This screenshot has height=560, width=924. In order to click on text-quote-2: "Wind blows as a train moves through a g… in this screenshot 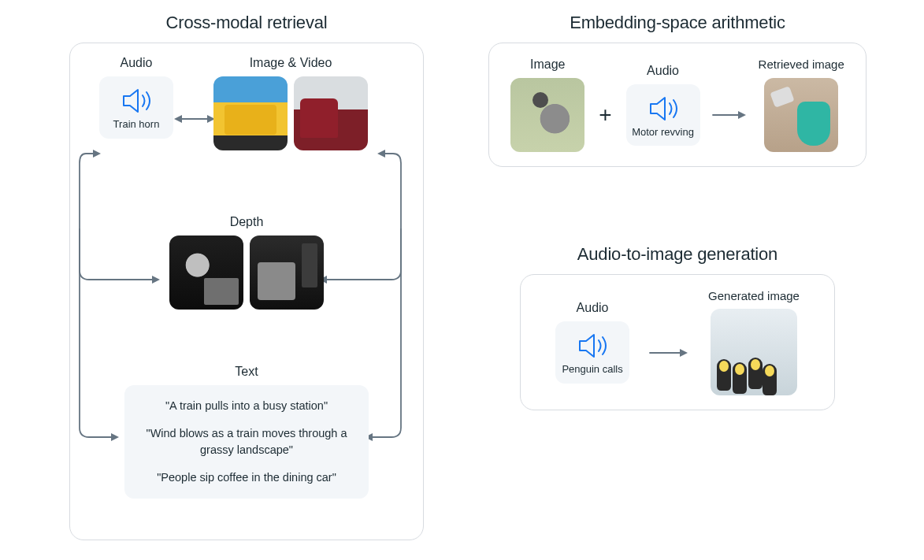, I will do `click(247, 442)`.